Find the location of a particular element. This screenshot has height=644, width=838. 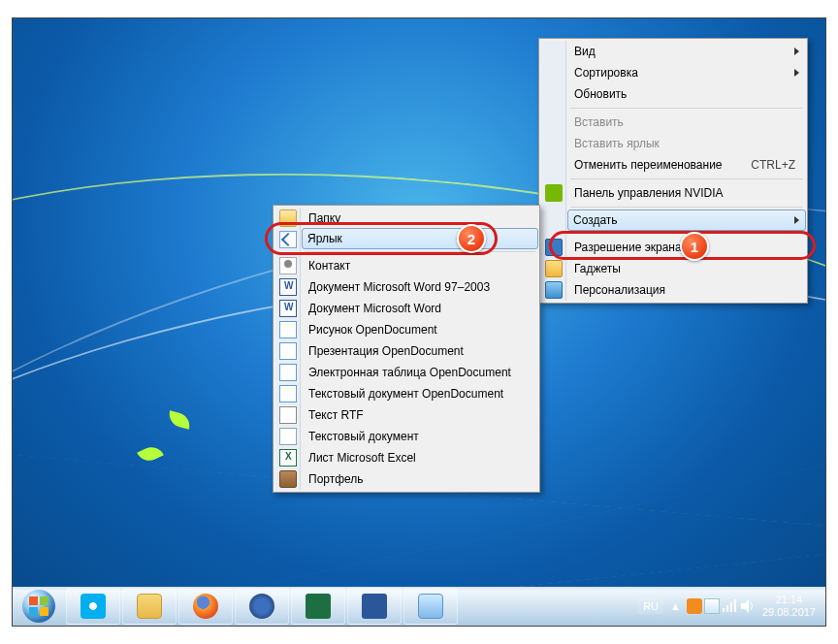

taskbar-clock: 21:14 29.08.2017 is located at coordinates (786, 605).